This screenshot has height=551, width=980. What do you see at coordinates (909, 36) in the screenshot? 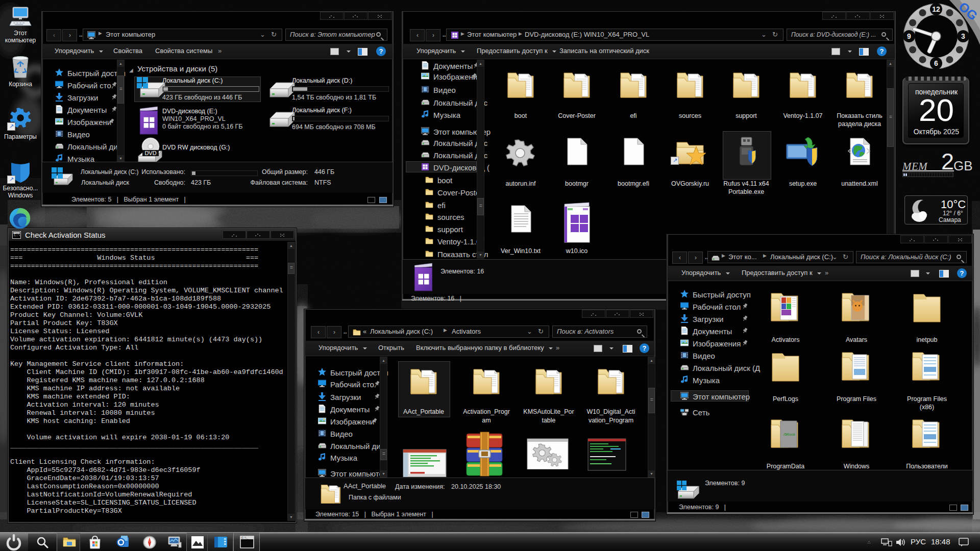
I see `svg-text: 9` at bounding box center [909, 36].